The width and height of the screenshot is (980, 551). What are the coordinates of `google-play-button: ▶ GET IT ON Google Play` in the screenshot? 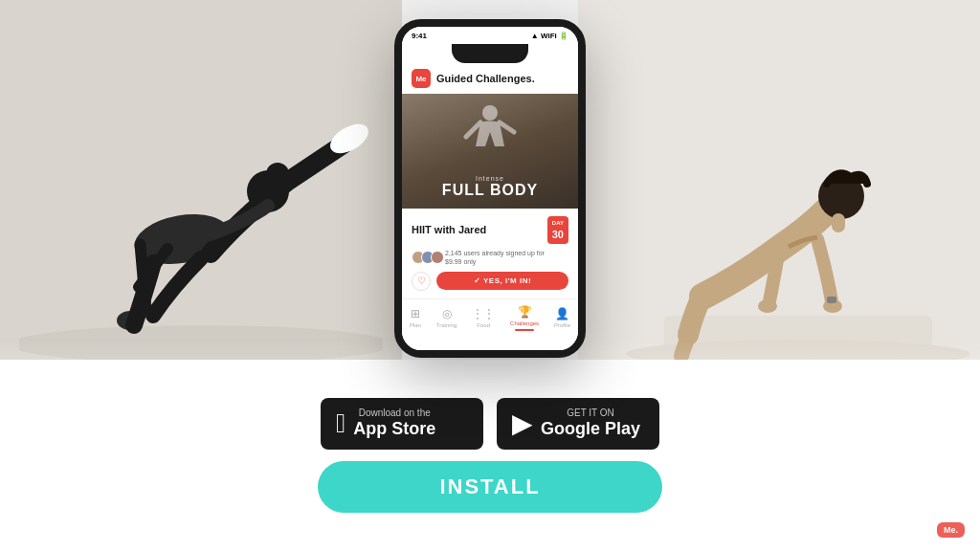 It's located at (578, 424).